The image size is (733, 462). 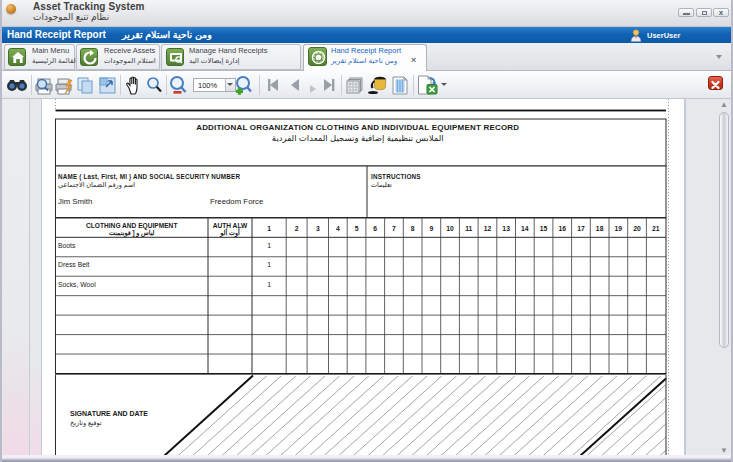 What do you see at coordinates (74, 264) in the screenshot?
I see `svg-text: Dress Belt` at bounding box center [74, 264].